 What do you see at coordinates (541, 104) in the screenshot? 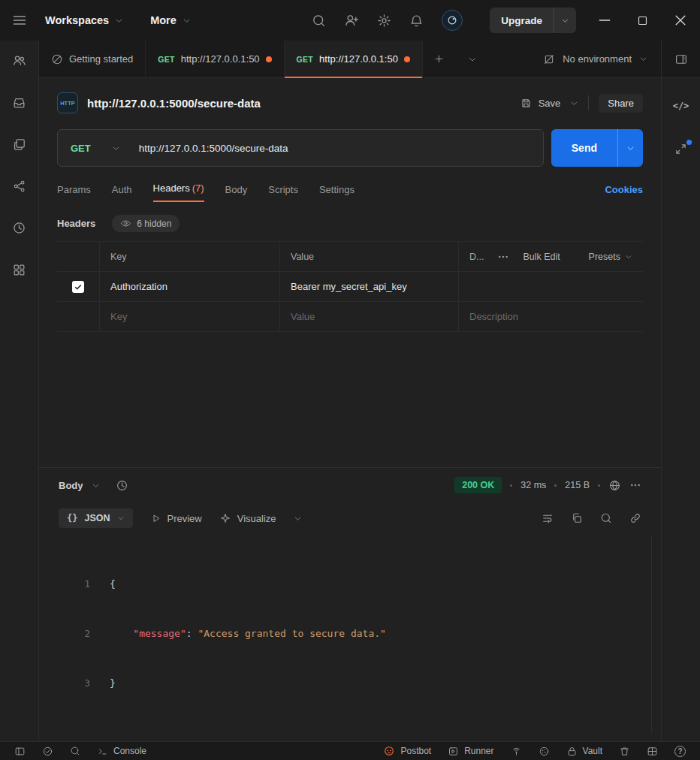
I see `save-button: Save` at bounding box center [541, 104].